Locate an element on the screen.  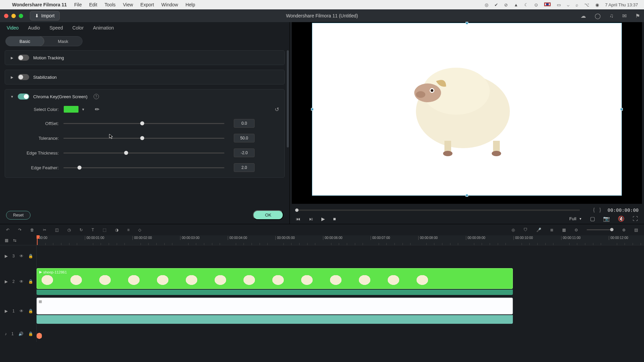
timeline-clip: ▶sheep-112861 is located at coordinates (275, 279).